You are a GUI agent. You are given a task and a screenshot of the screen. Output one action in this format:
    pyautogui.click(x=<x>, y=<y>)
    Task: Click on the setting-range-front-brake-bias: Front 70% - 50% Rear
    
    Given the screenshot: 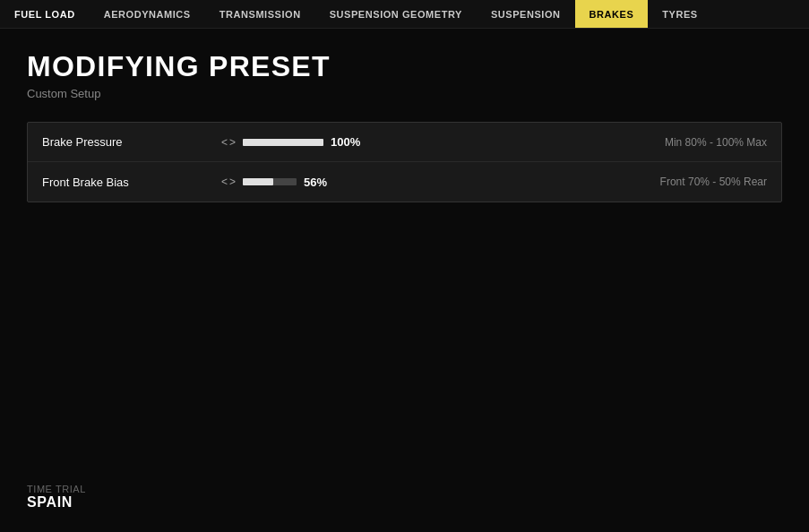 What is the action you would take?
    pyautogui.click(x=695, y=182)
    